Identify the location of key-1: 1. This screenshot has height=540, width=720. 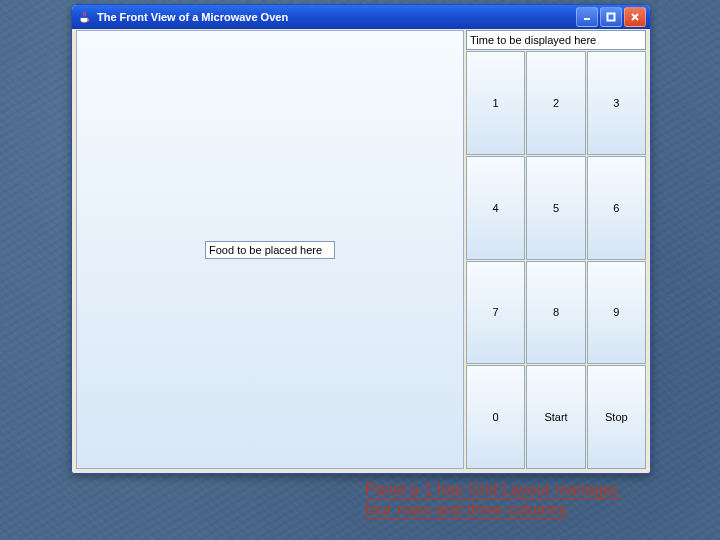
(496, 103).